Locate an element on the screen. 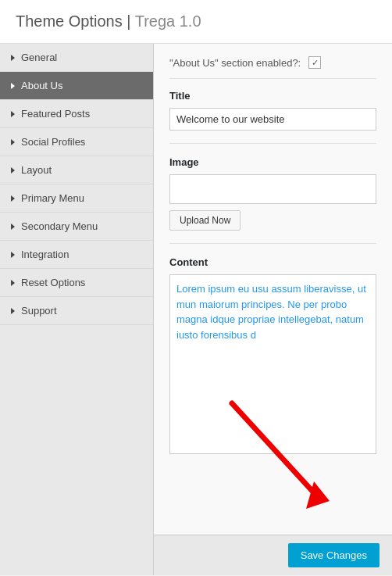  sidebar-item-label: About Us is located at coordinates (42, 86).